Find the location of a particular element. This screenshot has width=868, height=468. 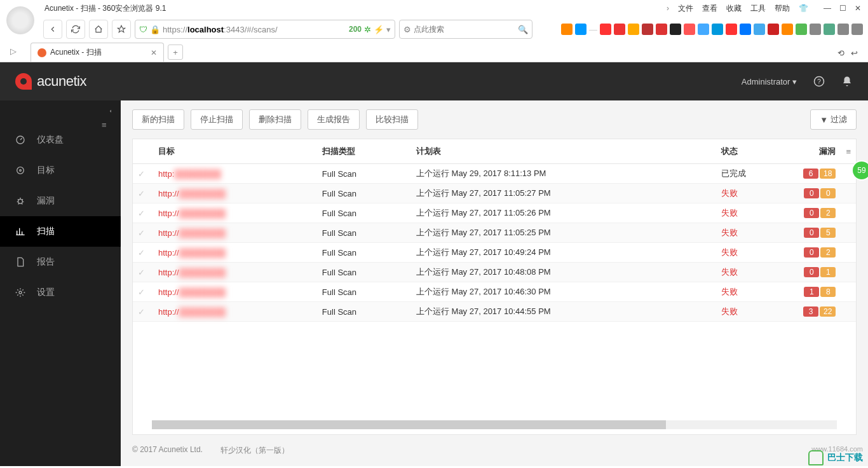

menu-help: 帮助 is located at coordinates (782, 9).